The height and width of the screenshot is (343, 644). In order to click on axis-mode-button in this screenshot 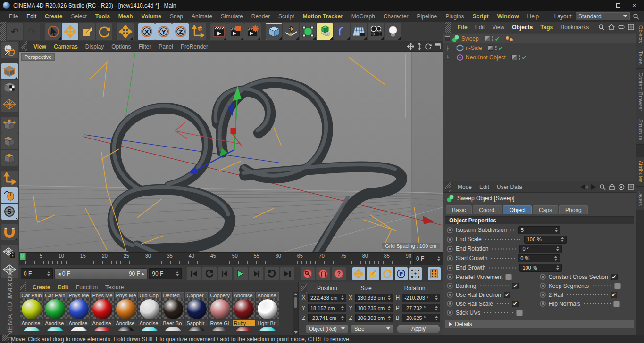, I will do `click(9, 179)`.